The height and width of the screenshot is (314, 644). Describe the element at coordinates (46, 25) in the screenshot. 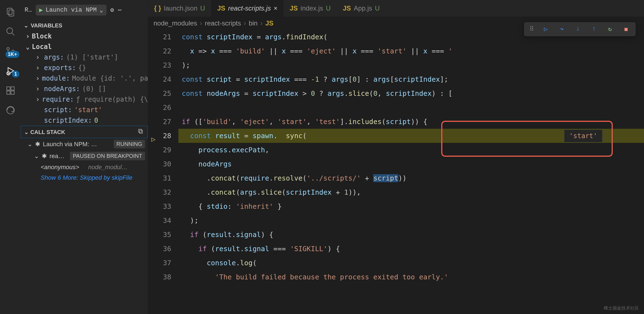

I see `variables-title: VARIABLES` at that location.